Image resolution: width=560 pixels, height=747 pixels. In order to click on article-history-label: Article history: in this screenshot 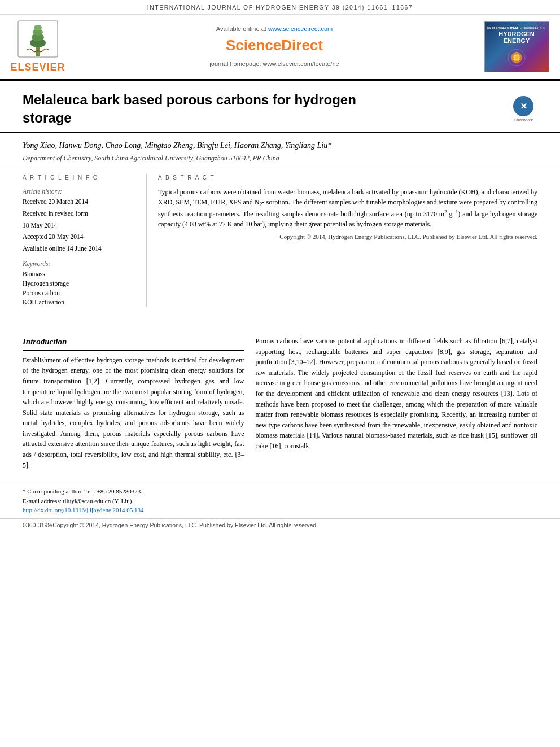, I will do `click(80, 192)`.